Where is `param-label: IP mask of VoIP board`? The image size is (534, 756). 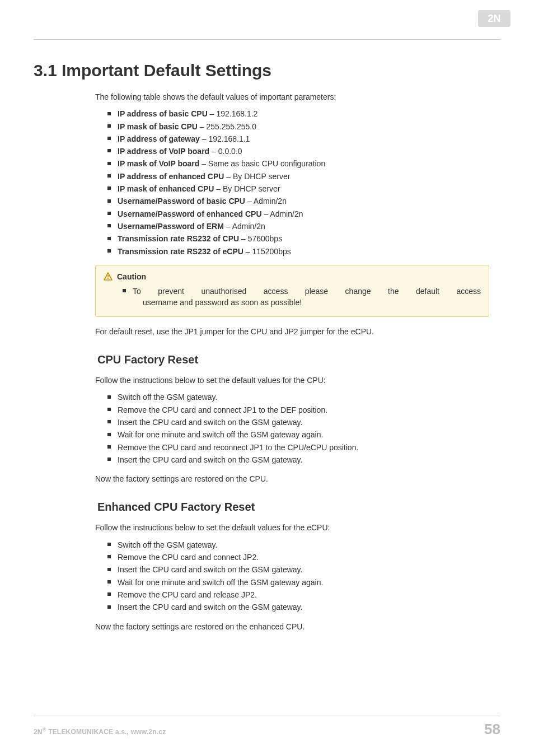
param-label: IP mask of VoIP board is located at coordinates (160, 164).